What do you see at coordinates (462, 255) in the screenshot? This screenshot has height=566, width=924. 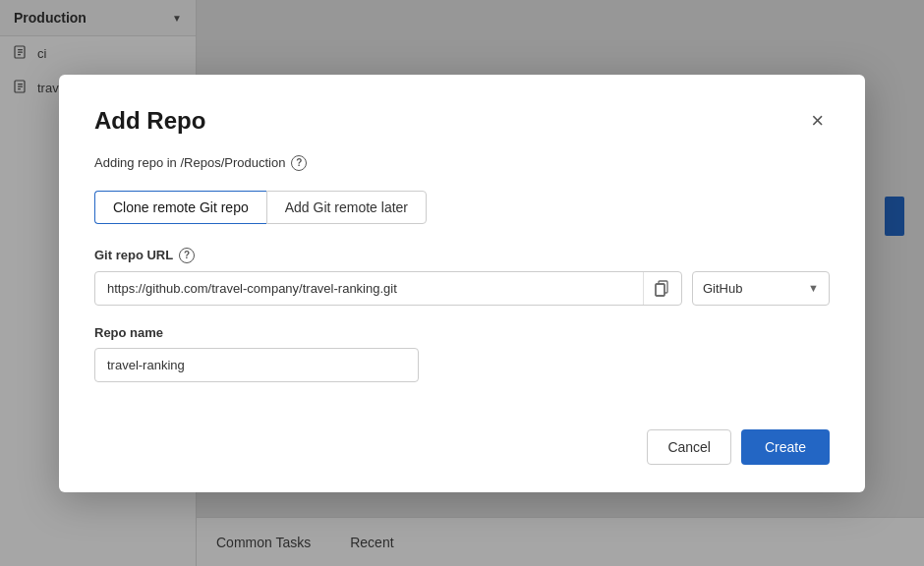 I see `git-url-label: Git repo URL ?` at bounding box center [462, 255].